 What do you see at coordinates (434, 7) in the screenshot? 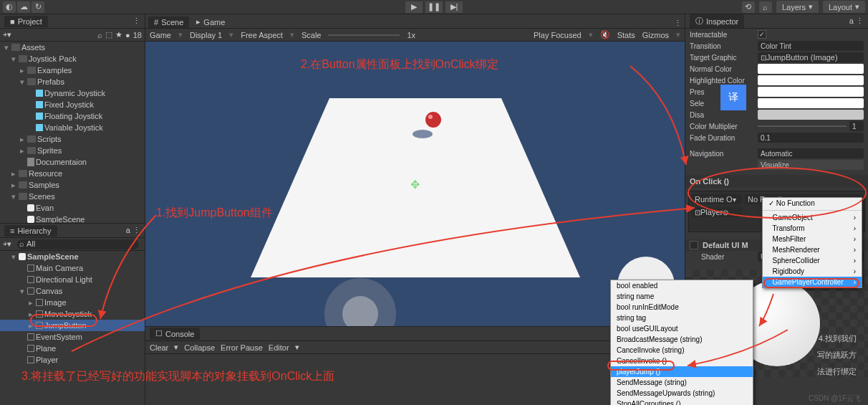
I see `pause-button: ❚❚` at bounding box center [434, 7].